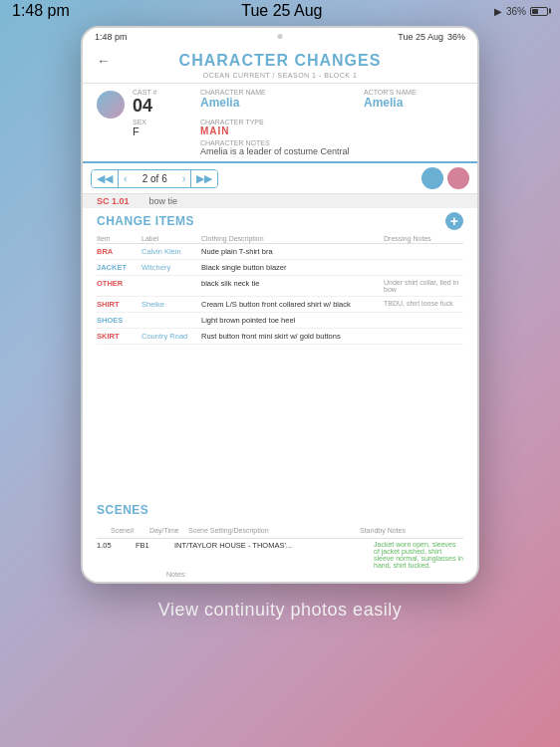 This screenshot has height=747, width=560. I want to click on item-notes: Under shirt collar, tied in bow, so click(423, 286).